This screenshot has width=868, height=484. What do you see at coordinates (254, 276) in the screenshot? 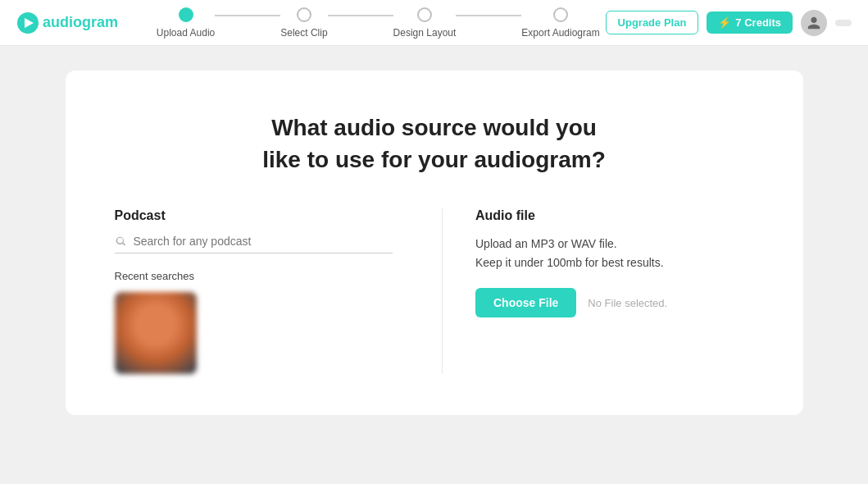
I see `recent-searches-label: Recent searches` at bounding box center [254, 276].